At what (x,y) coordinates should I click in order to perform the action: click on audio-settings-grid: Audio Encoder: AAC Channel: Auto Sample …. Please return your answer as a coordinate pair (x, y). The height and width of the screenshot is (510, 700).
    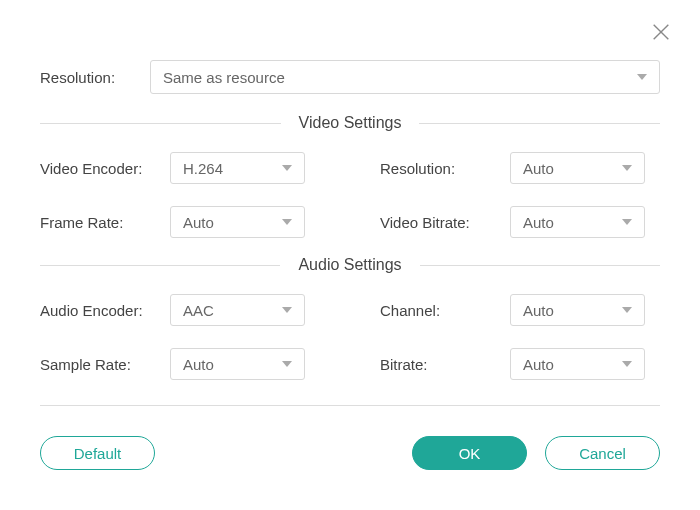
    Looking at the image, I should click on (350, 337).